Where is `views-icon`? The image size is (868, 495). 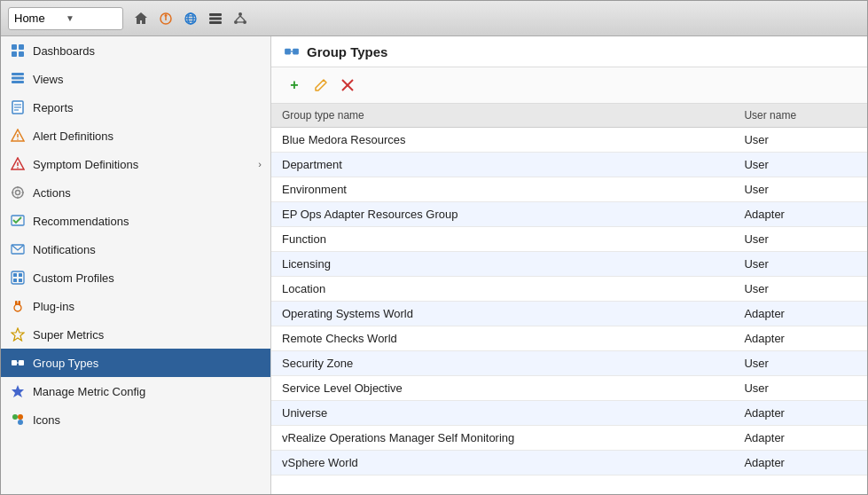 views-icon is located at coordinates (18, 79).